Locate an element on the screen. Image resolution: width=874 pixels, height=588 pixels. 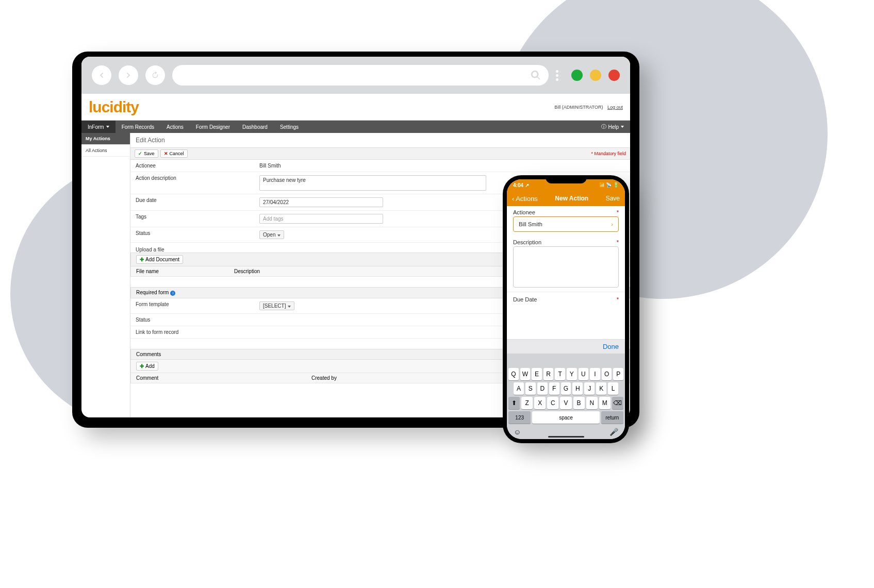
sidebar-item-my-actions: My Actions is located at coordinates (106, 139).